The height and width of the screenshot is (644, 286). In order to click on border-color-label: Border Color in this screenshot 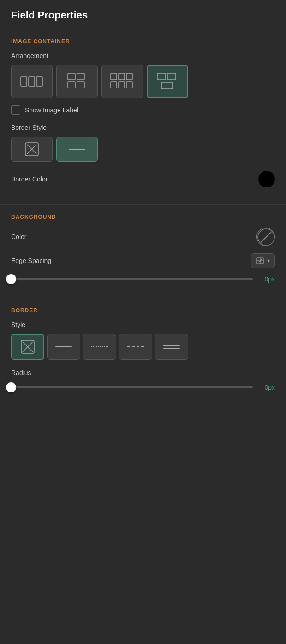, I will do `click(30, 179)`.